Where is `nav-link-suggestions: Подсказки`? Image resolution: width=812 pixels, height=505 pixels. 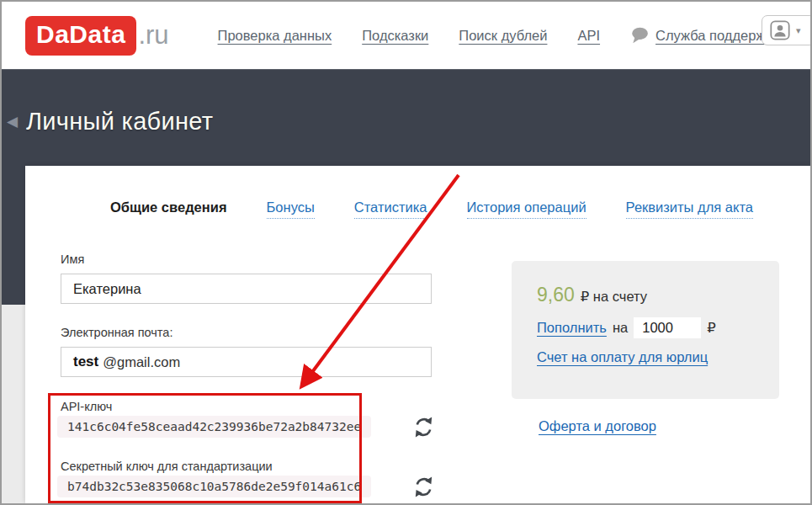
nav-link-suggestions: Подсказки is located at coordinates (395, 35).